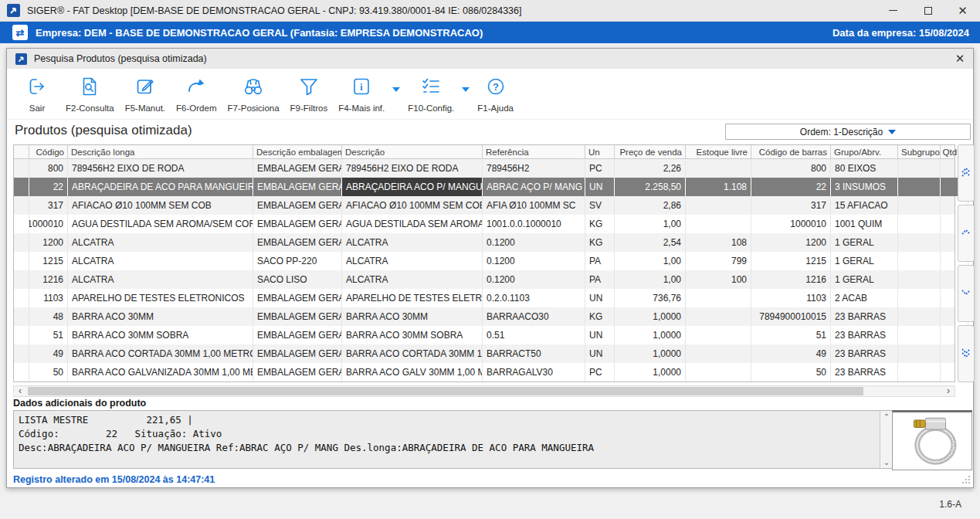 The height and width of the screenshot is (519, 980). I want to click on table-row: 1103APARELHO DE TESTES ELETRONICOSEMBALA…, so click(484, 298).